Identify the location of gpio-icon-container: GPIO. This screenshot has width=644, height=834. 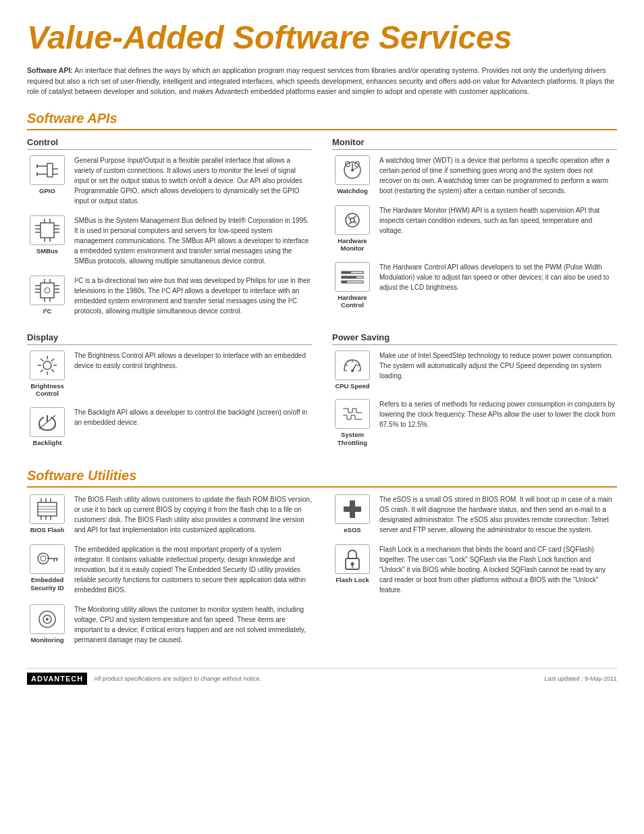
(47, 175).